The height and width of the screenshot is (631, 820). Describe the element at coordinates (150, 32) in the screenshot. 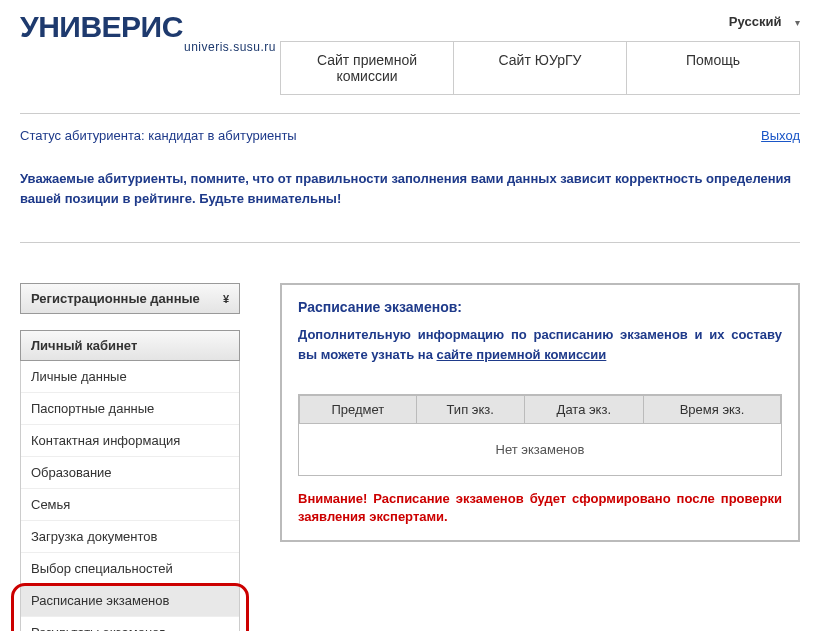

I see `logo: УНИВЕРИС univeris.susu.ru` at that location.